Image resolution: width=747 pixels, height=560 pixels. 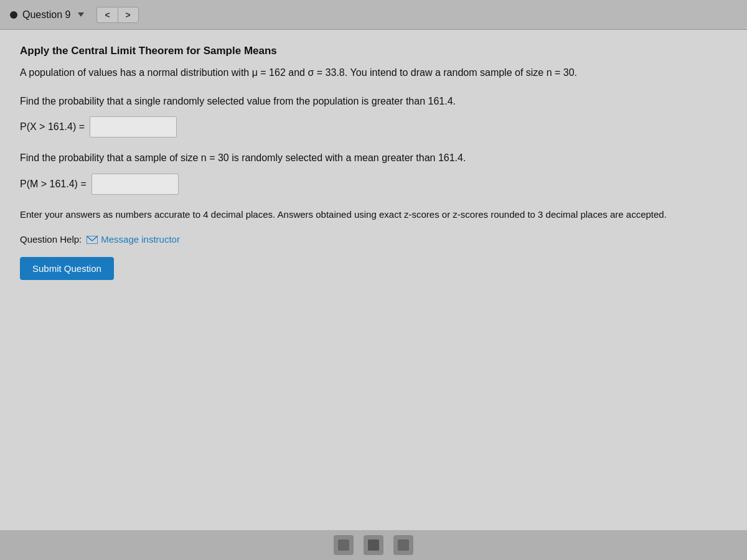 What do you see at coordinates (52, 127) in the screenshot?
I see `answer1-label: P(X > 161.4) =` at bounding box center [52, 127].